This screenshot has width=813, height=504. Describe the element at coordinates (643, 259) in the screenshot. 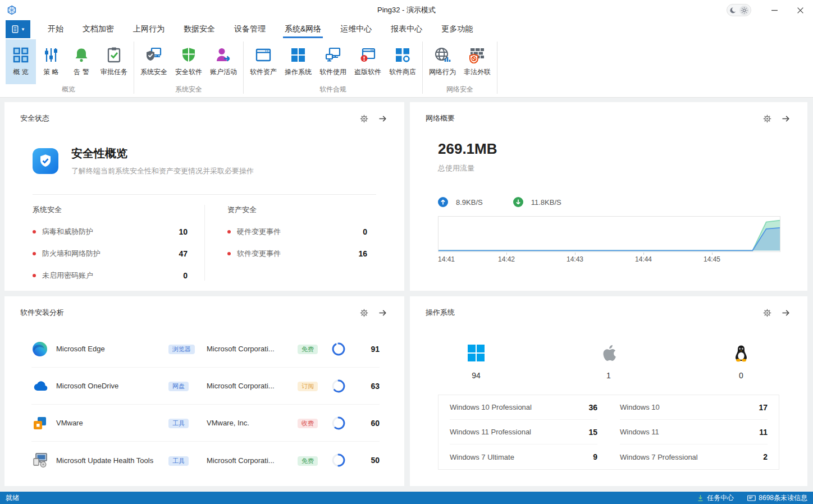

I see `axis-label: 14:44` at that location.